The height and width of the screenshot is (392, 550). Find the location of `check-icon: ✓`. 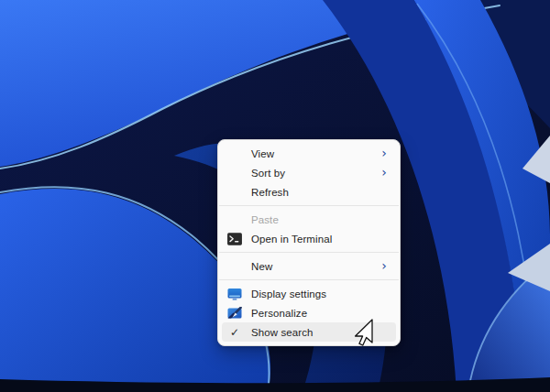

check-icon: ✓ is located at coordinates (235, 332).